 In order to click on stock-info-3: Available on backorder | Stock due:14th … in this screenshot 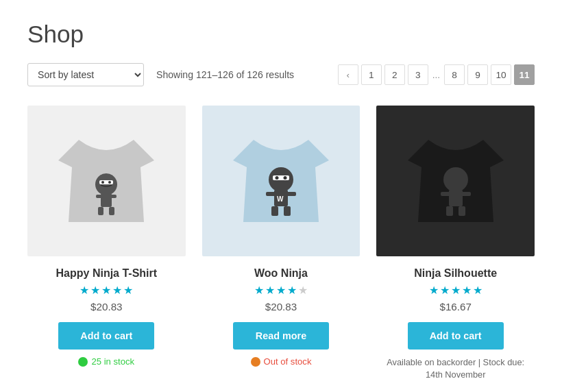, I will do `click(455, 369)`.